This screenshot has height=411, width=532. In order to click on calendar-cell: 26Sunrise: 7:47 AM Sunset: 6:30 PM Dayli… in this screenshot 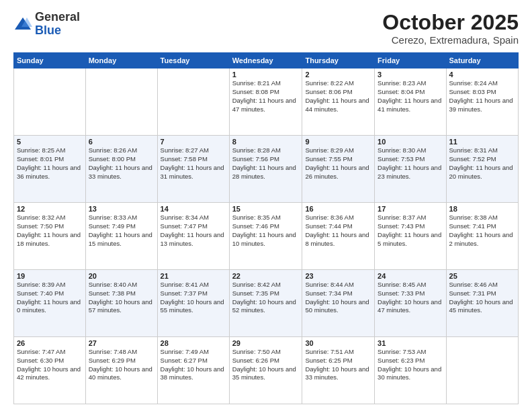, I will do `click(50, 371)`.